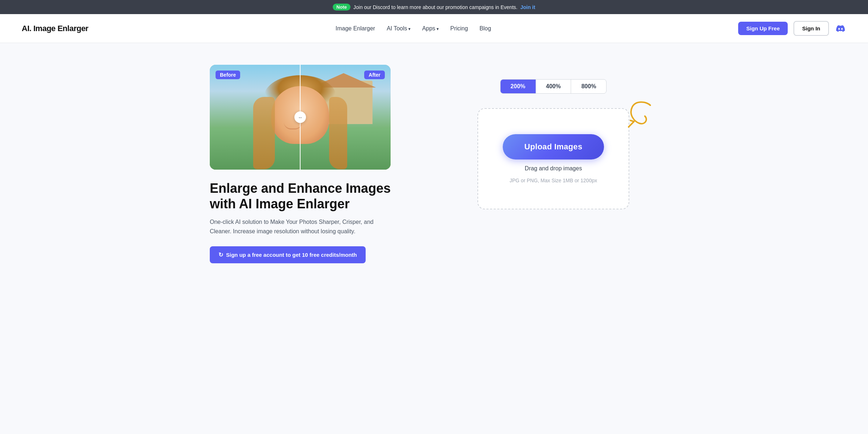 The width and height of the screenshot is (868, 434). What do you see at coordinates (355, 28) in the screenshot?
I see `nav-link-image-enlarger: Image Enlarger` at bounding box center [355, 28].